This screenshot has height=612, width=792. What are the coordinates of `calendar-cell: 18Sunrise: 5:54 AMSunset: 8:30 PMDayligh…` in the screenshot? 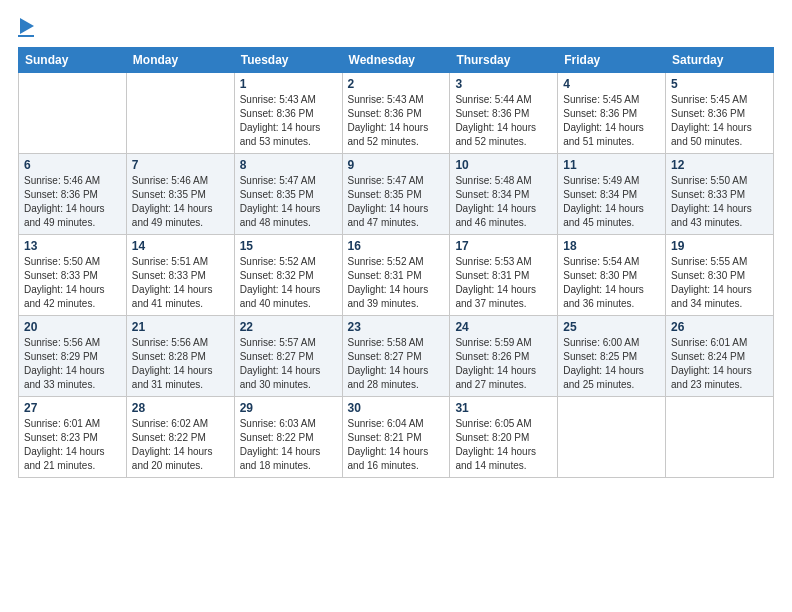 It's located at (612, 276).